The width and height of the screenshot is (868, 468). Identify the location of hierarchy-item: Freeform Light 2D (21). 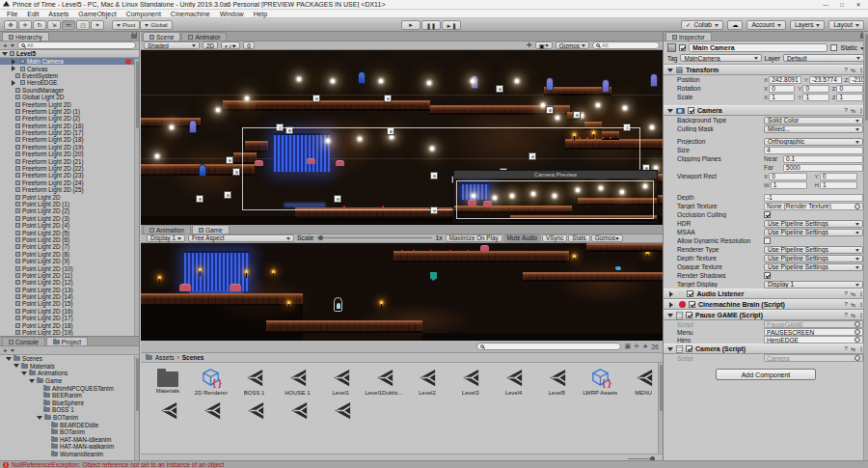
(69, 160).